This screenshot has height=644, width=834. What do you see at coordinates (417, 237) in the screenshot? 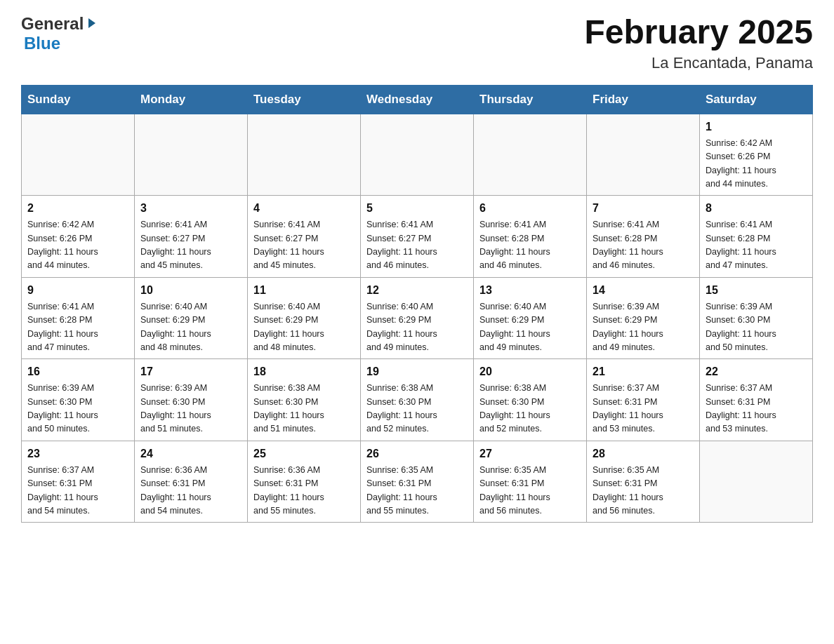
I see `table-row: 5Sunrise: 6:41 AM Sunset: 6:27 PM Daylig…` at bounding box center [417, 237].